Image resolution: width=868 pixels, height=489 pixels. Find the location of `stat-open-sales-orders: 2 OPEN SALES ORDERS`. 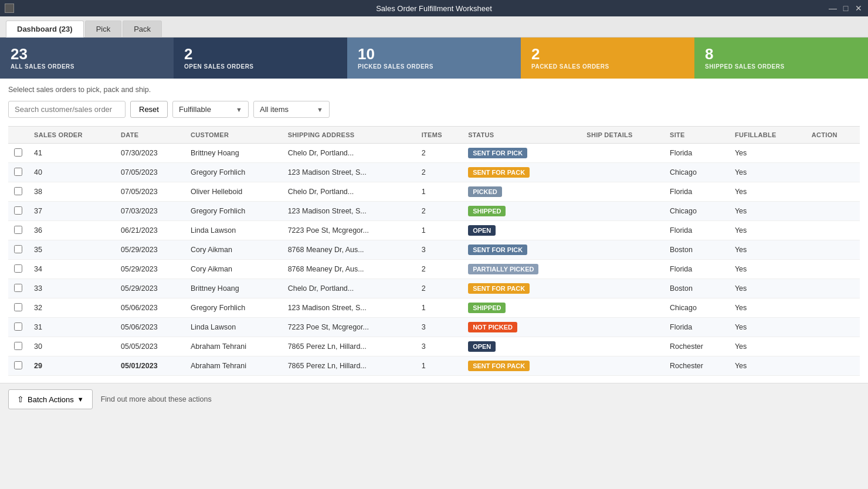

stat-open-sales-orders: 2 OPEN SALES ORDERS is located at coordinates (260, 58).